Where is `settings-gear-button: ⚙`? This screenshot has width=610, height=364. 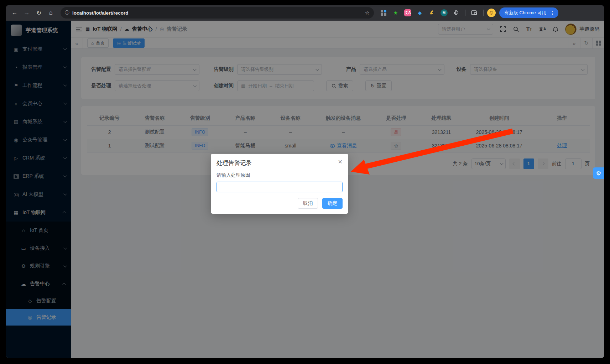
settings-gear-button: ⚙ is located at coordinates (599, 173).